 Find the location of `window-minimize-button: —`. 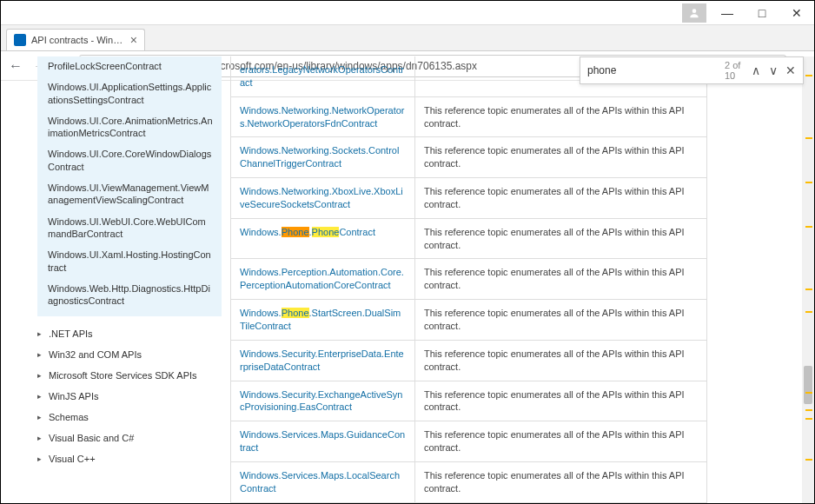

window-minimize-button: — is located at coordinates (727, 13).